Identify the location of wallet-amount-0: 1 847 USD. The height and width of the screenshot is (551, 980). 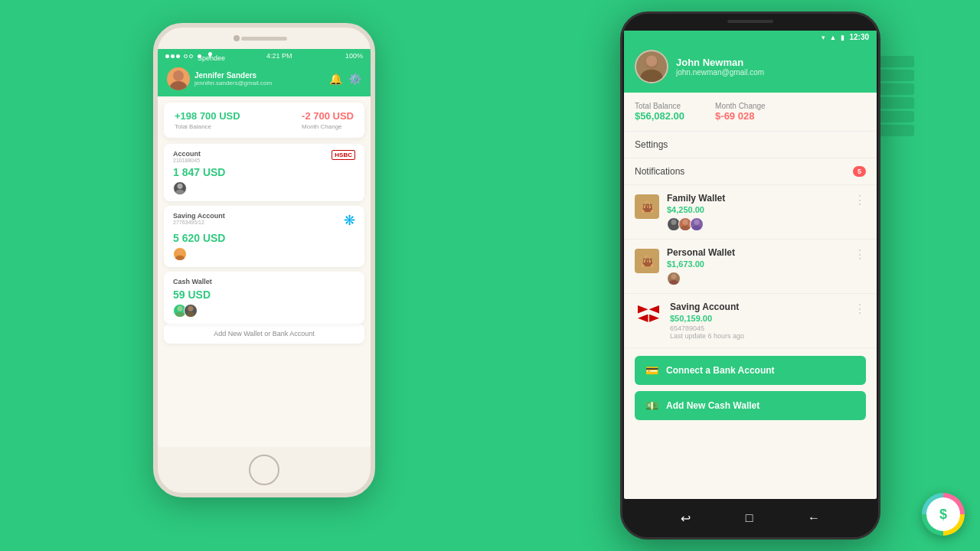
(264, 172).